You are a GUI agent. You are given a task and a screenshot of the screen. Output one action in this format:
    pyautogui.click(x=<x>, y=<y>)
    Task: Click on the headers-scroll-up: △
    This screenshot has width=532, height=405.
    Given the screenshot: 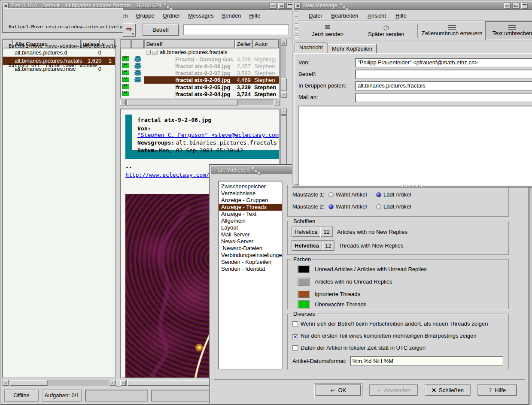 What is the action you would take?
    pyautogui.click(x=283, y=42)
    